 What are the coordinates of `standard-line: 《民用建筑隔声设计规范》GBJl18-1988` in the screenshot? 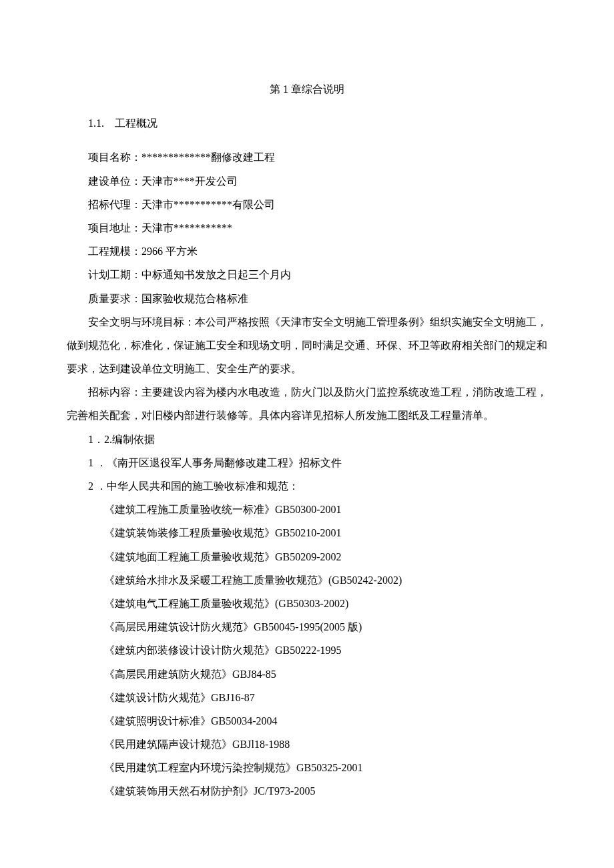 It's located at (307, 745).